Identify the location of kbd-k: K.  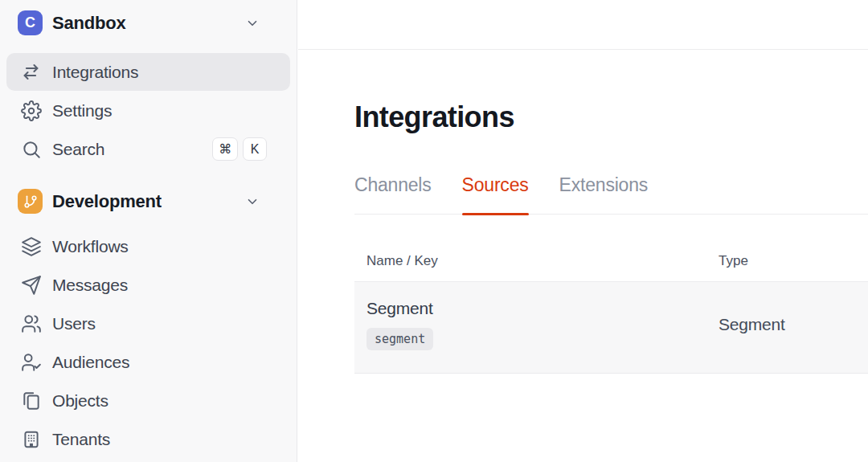
(255, 149).